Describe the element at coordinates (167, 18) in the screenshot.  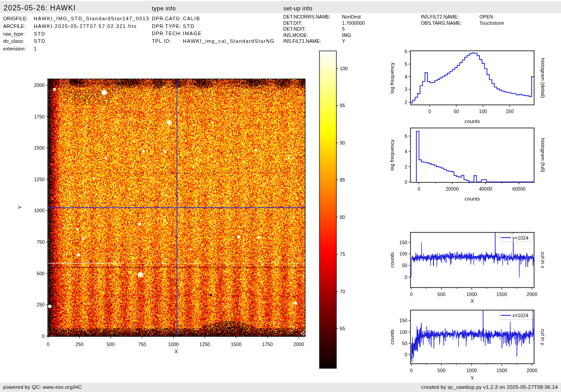
I see `svg-text: DPR.CATG:` at that location.